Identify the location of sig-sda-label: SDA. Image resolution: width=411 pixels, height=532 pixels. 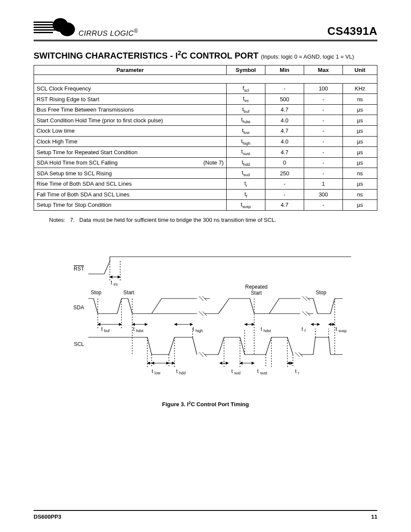
(78, 308).